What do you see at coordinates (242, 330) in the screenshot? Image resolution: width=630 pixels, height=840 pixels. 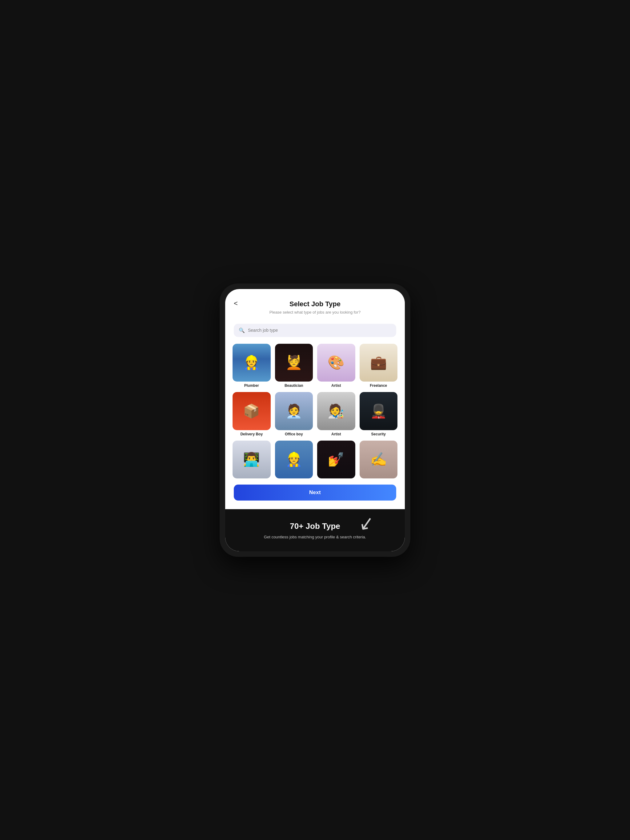 I see `search-icon: 🔍` at bounding box center [242, 330].